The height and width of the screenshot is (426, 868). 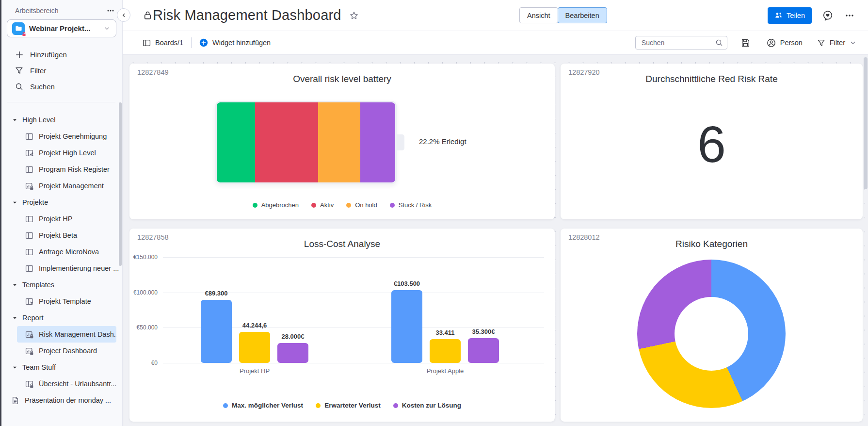 What do you see at coordinates (712, 244) in the screenshot?
I see `widget-title: Risiko Kategorien` at bounding box center [712, 244].